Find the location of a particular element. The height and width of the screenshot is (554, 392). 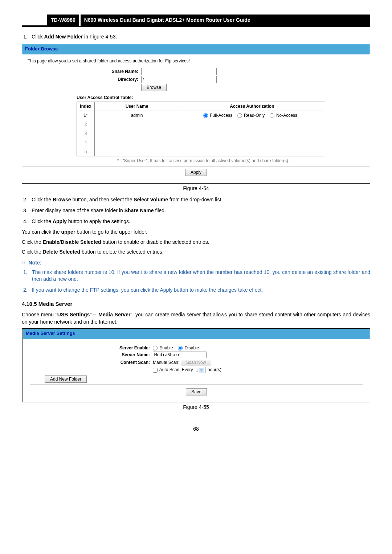

server-name-input is located at coordinates (180, 355).